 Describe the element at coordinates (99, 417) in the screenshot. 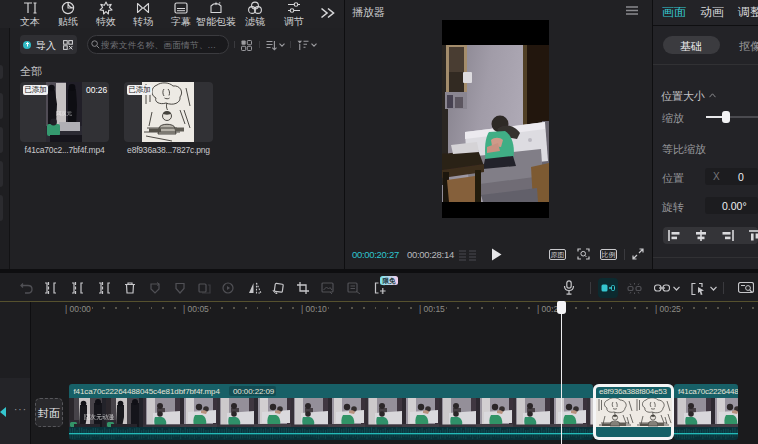

I see `svg-text: 囧次元动漫` at that location.